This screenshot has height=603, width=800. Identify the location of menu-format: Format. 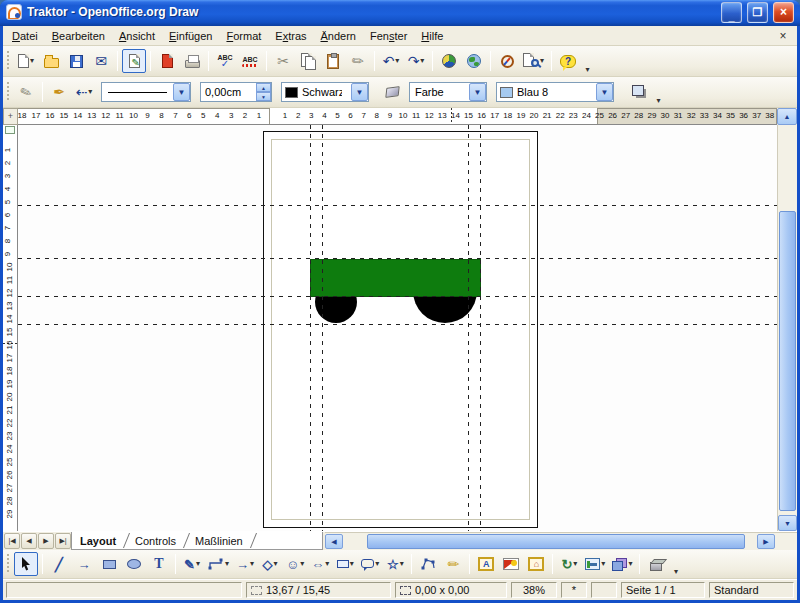
(244, 36).